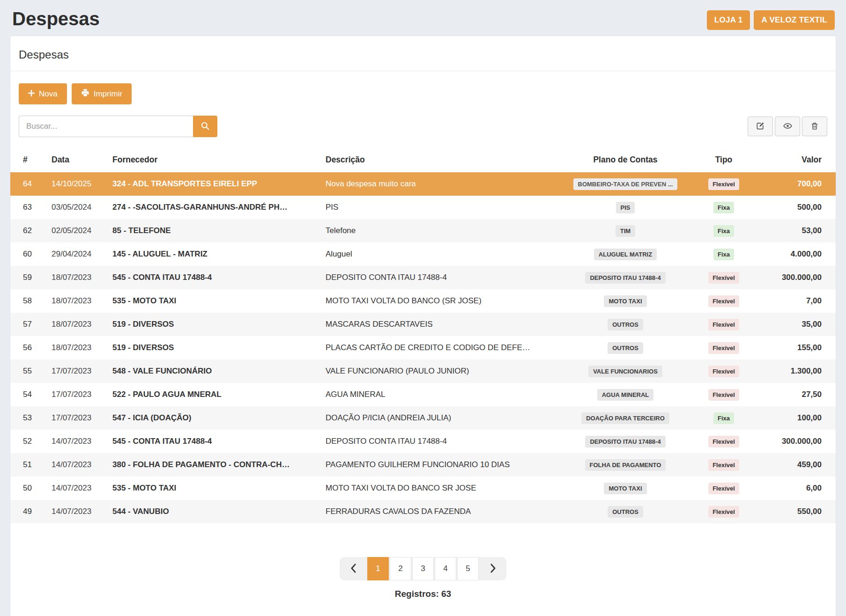  I want to click on row-description: MASCARAS DESCARTAVEIS, so click(439, 324).